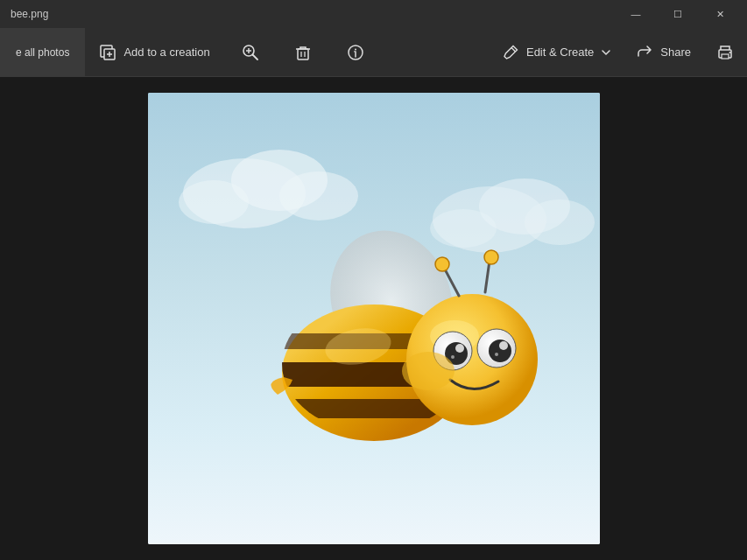  I want to click on chevron-down-icon, so click(606, 52).